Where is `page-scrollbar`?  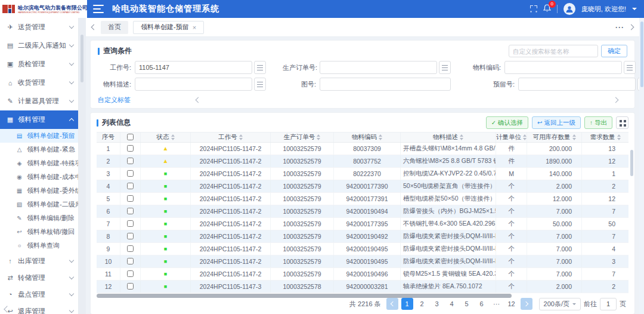
page-scrollbar is located at coordinates (642, 166).